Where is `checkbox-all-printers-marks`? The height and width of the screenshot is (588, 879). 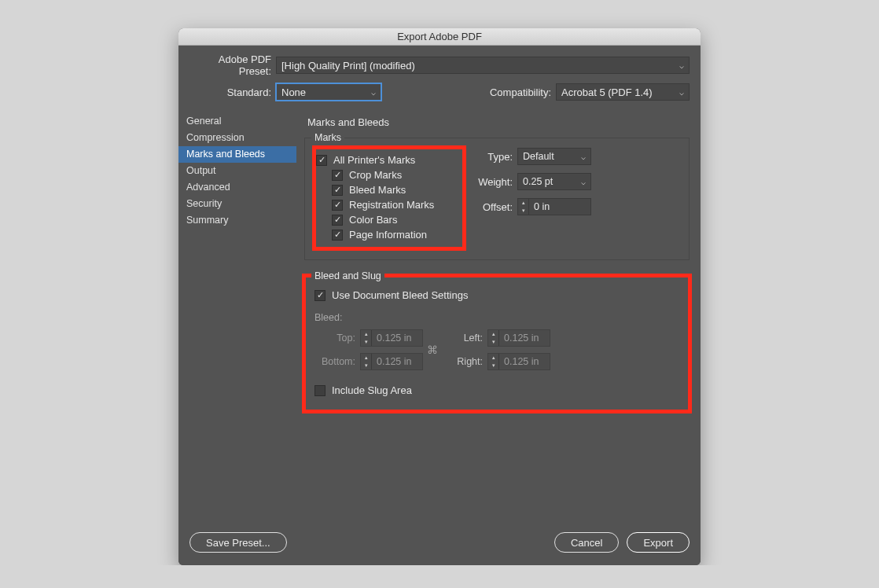
checkbox-all-printers-marks is located at coordinates (322, 160).